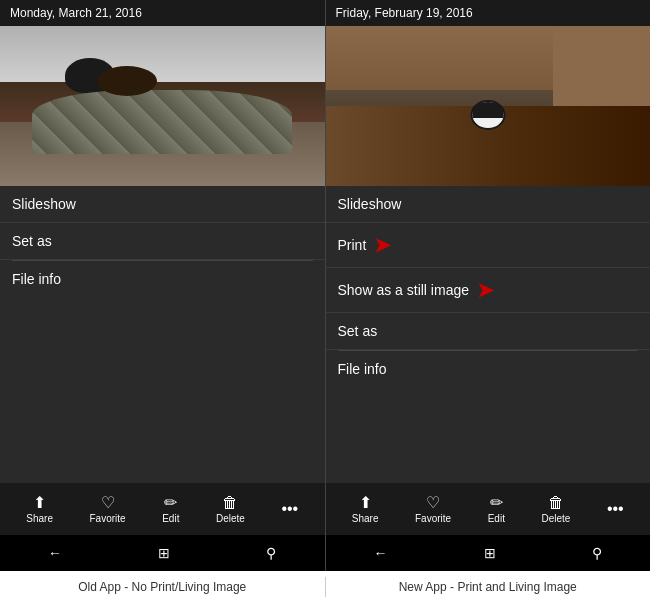  What do you see at coordinates (290, 509) in the screenshot?
I see `left-more-button: •••` at bounding box center [290, 509].